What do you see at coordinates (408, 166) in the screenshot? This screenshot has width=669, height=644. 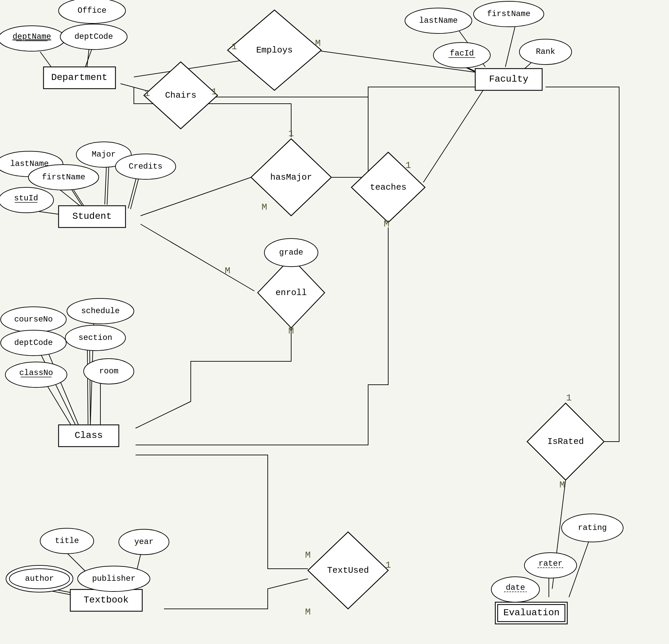 I see `card-teaches-1: 1` at bounding box center [408, 166].